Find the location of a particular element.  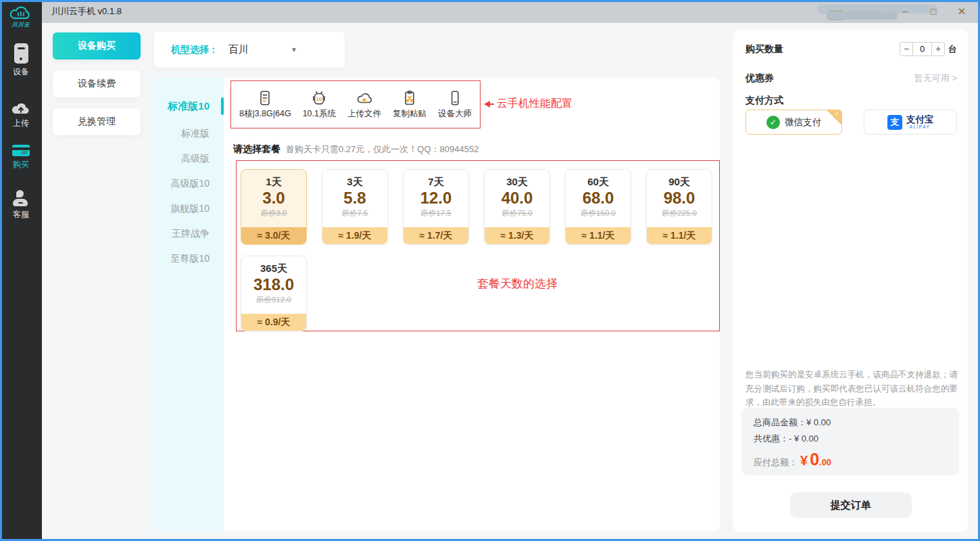

nav-device-purchase-button: 设备购买 is located at coordinates (97, 46).